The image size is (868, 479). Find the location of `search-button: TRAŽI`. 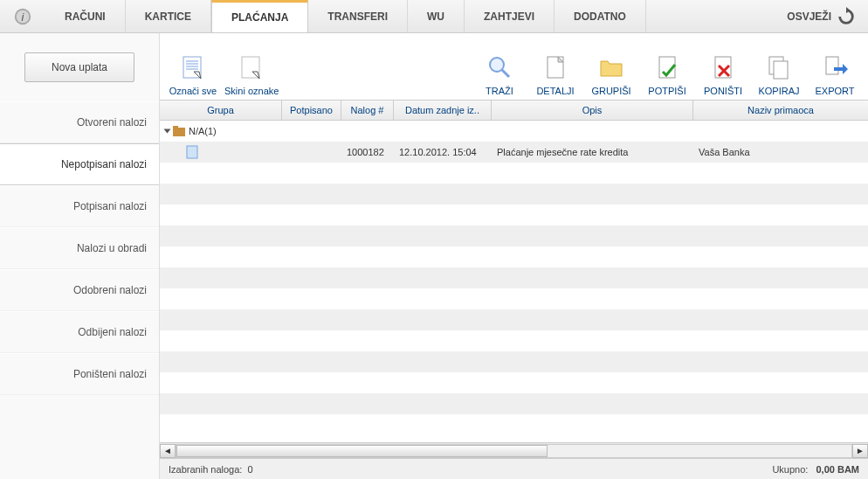

search-button: TRAŽI is located at coordinates (499, 74).